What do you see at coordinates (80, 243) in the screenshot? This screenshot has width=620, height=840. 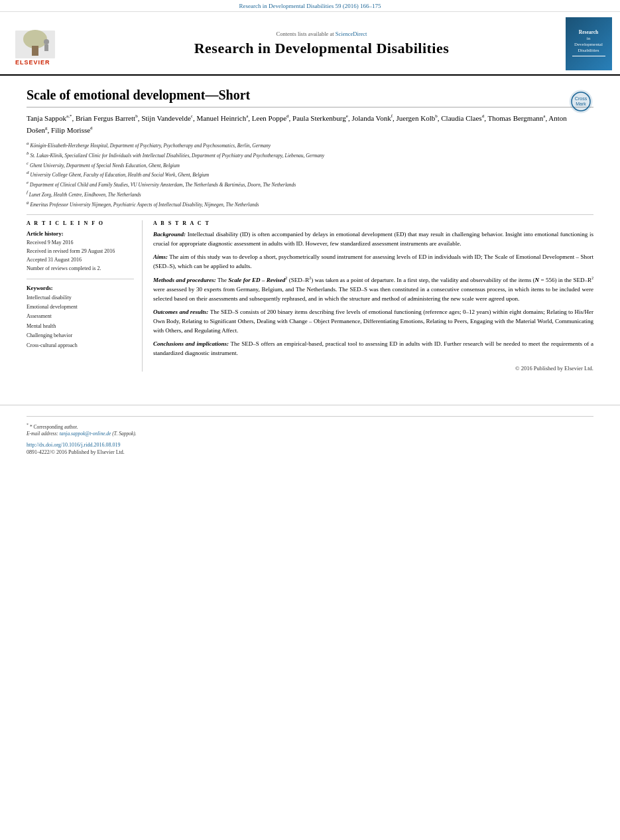 I see `received-date: Received 9 May 2016` at bounding box center [80, 243].